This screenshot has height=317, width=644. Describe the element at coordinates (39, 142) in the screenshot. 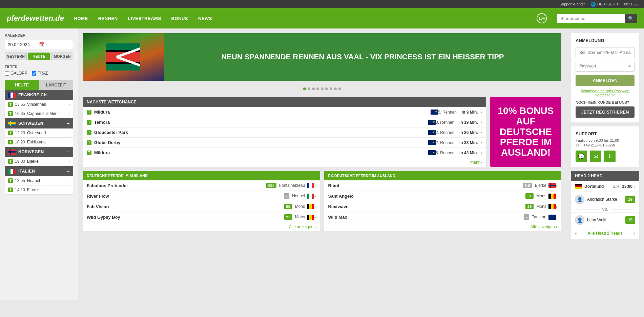

I see `race-eskilstuna: T 18:20 Eskilstuna ›` at that location.